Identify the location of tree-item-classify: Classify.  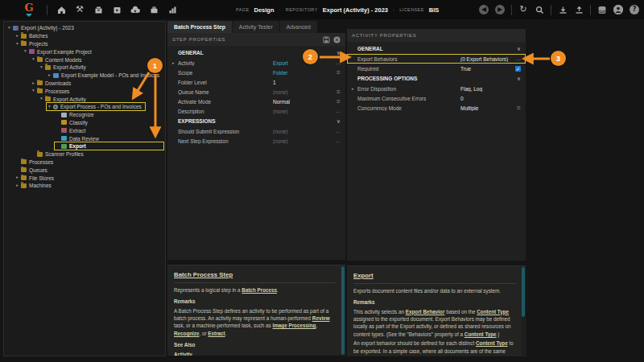
(85, 123).